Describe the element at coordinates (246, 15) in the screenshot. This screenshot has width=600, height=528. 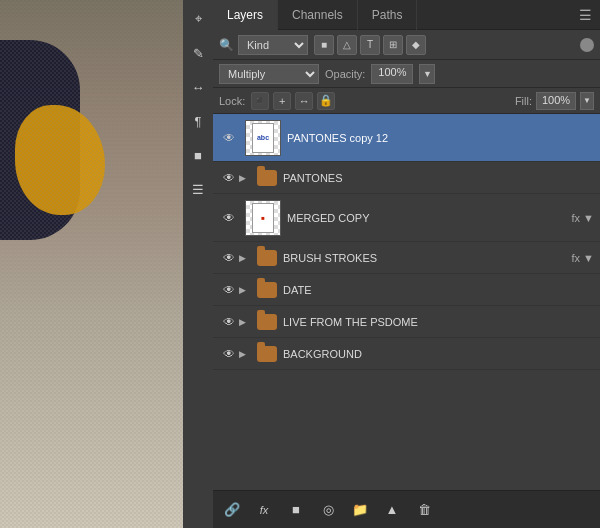
I see `tab-layers: Layers` at that location.